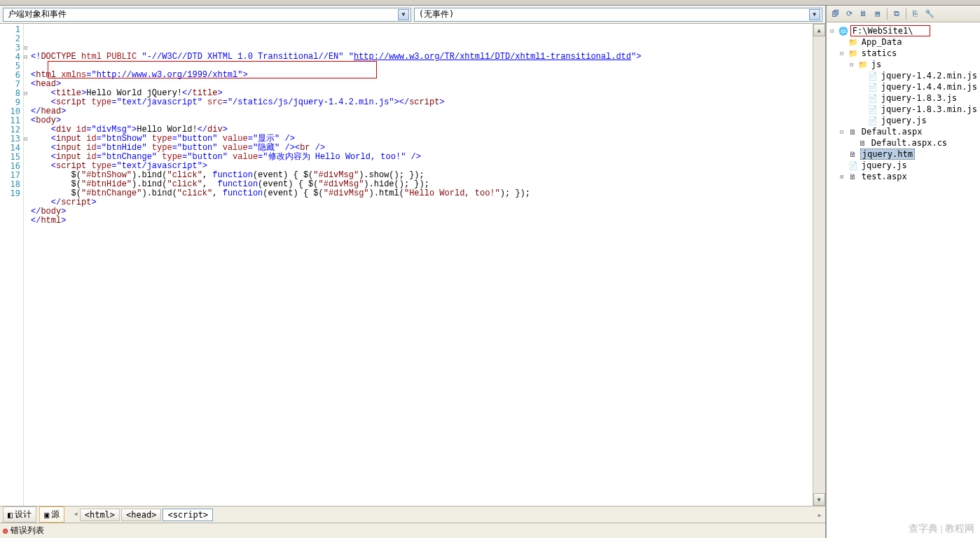 This screenshot has width=980, height=538. Describe the element at coordinates (904, 53) in the screenshot. I see `tree-item: ⊟📁statics` at that location.